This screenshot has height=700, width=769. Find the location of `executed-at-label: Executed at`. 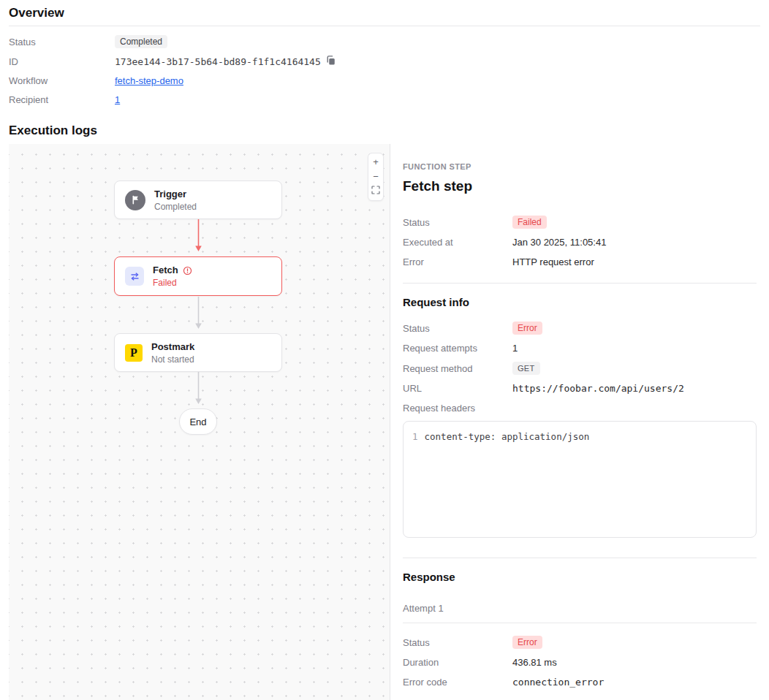

executed-at-label: Executed at is located at coordinates (458, 243).